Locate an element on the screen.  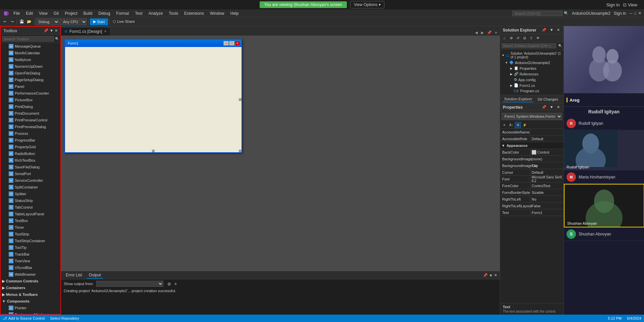
toolbox-item: PPictureBox is located at coordinates (31, 100).